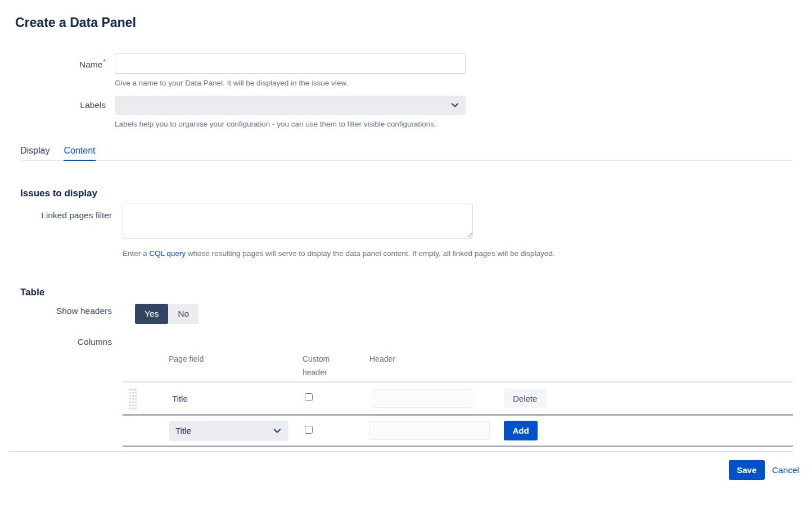  What do you see at coordinates (747, 470) in the screenshot?
I see `save-button: Save` at bounding box center [747, 470].